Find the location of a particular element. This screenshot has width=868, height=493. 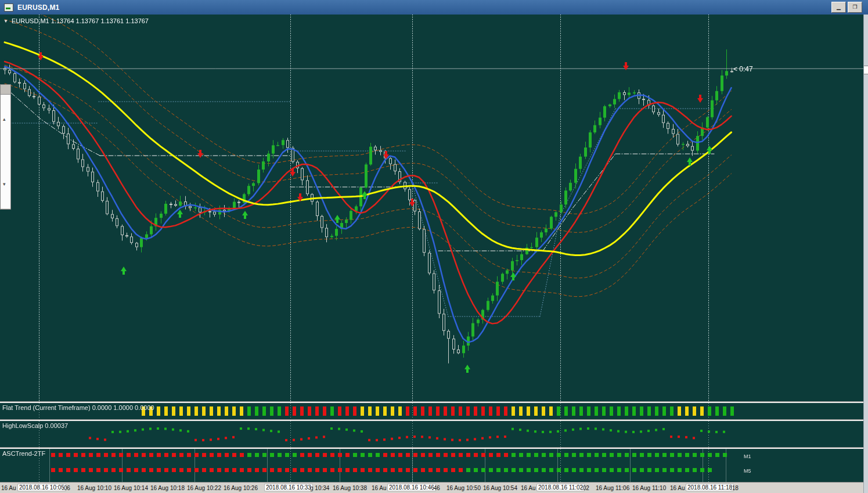

scrollbar-button is located at coordinates (6, 89).